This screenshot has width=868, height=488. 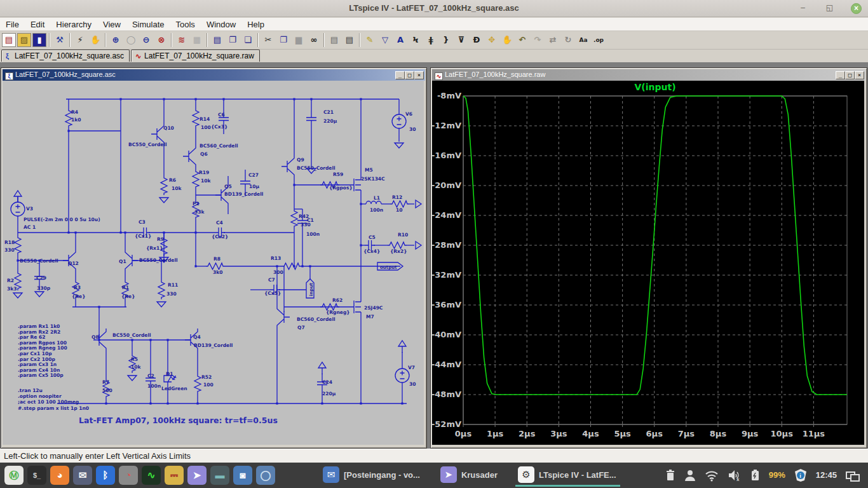 What do you see at coordinates (314, 40) in the screenshot?
I see `find-icon: ∞` at bounding box center [314, 40].